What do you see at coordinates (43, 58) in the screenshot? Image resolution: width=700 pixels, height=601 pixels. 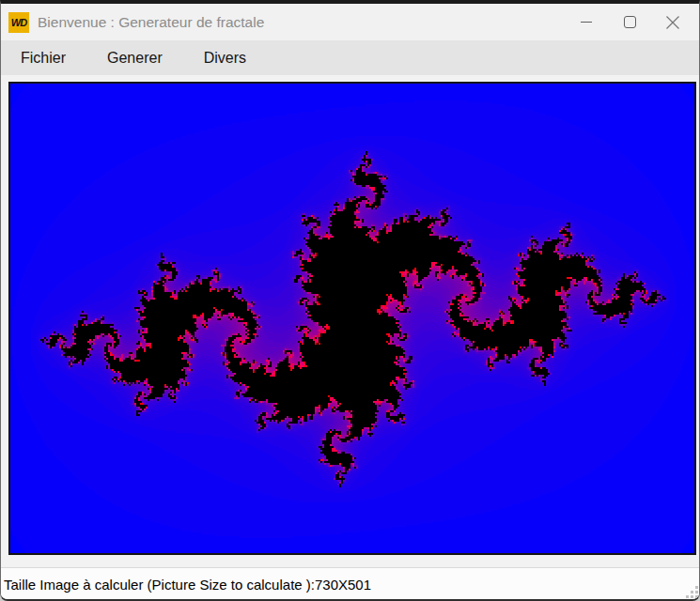 I see `menu-item-fichier: Fichier` at bounding box center [43, 58].